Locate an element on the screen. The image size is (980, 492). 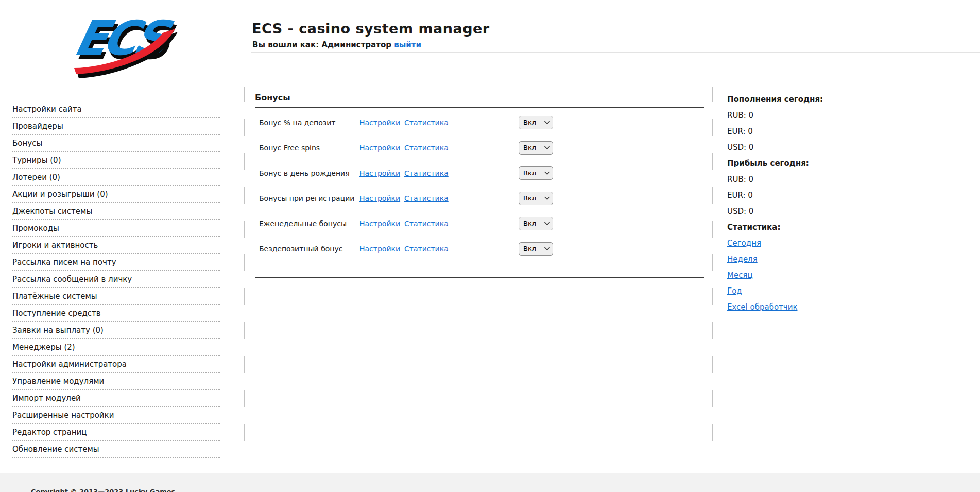
sidebar-item-18: Расширенные настройки is located at coordinates (116, 415).